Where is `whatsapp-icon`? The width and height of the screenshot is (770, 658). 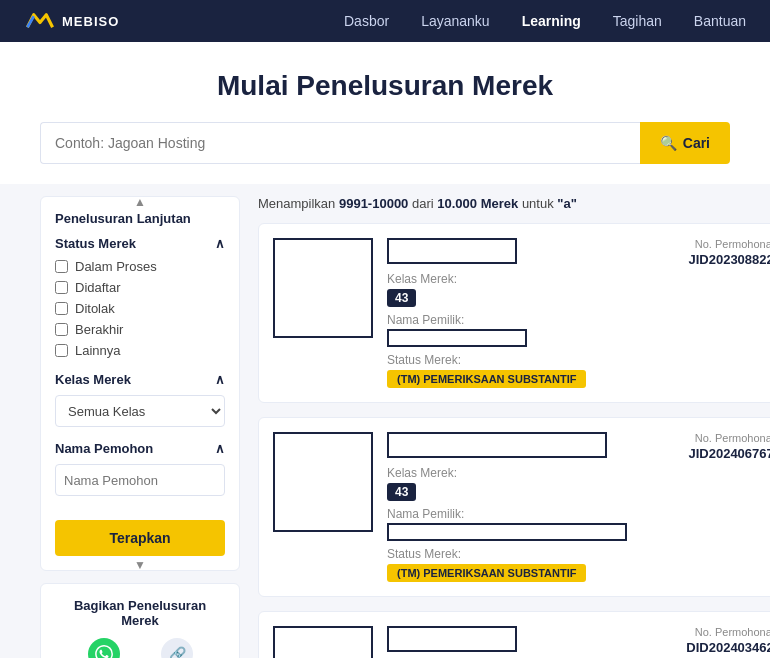
whatsapp-icon is located at coordinates (104, 648).